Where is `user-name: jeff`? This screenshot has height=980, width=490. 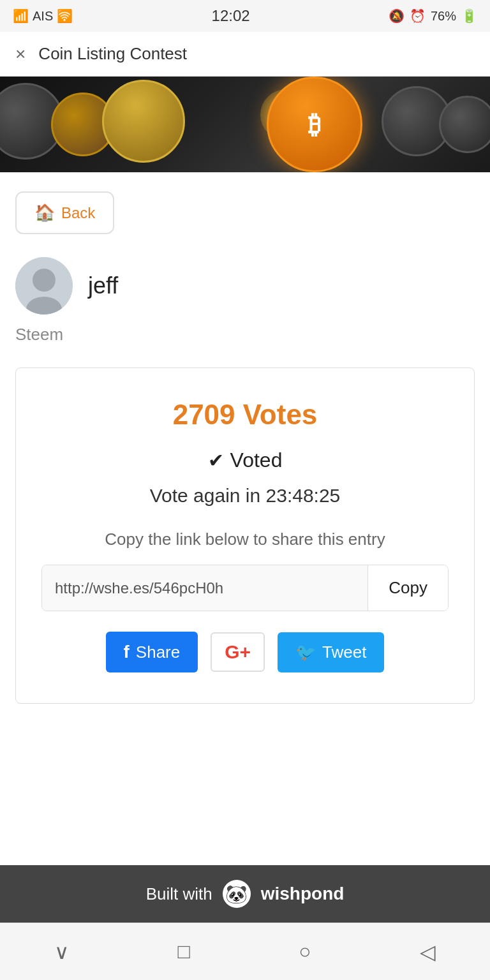
user-name: jeff is located at coordinates (103, 286).